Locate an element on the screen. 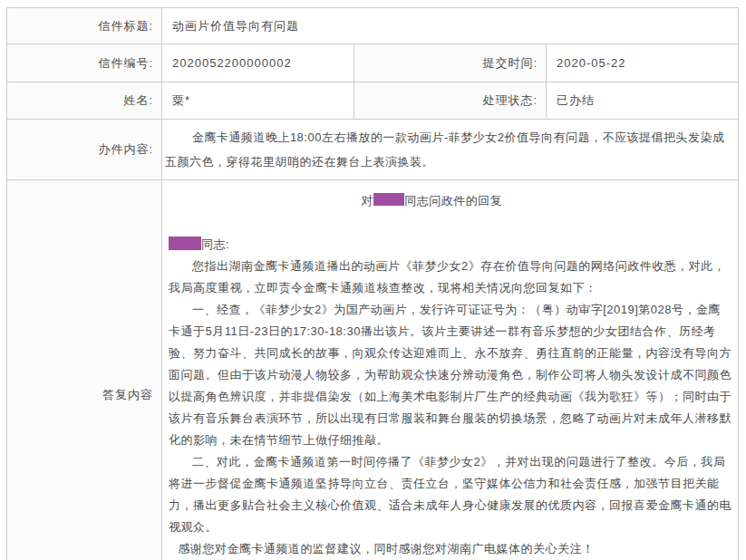 This screenshot has width=746, height=560. reply-thanks: 感谢您对金鹰卡通频道的监督建议，同时感谢您对湖南广电媒体的关心关注！ is located at coordinates (450, 549).